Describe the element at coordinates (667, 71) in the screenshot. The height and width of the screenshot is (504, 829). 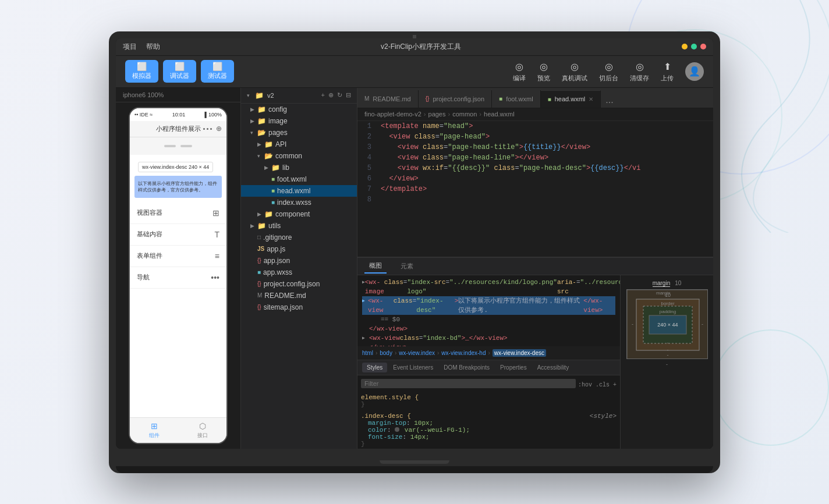
I see `upload-button: ⬆ 上传` at that location.